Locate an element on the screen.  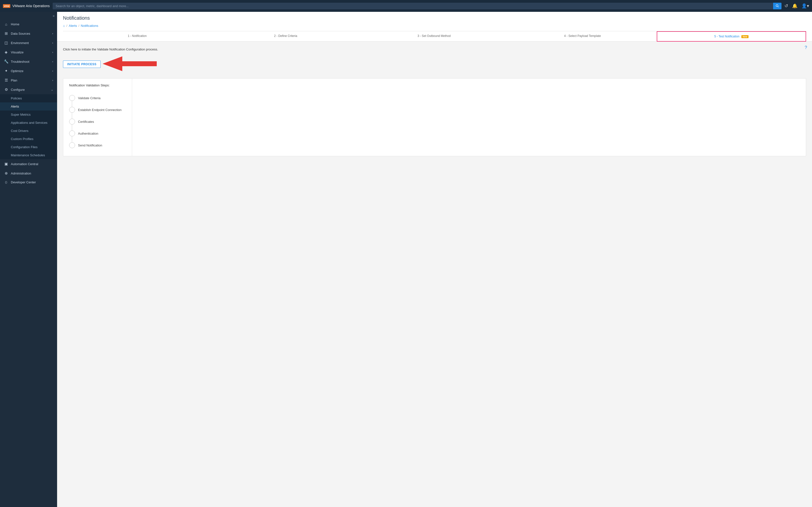
step-label-certificates: Certificates is located at coordinates (86, 121).